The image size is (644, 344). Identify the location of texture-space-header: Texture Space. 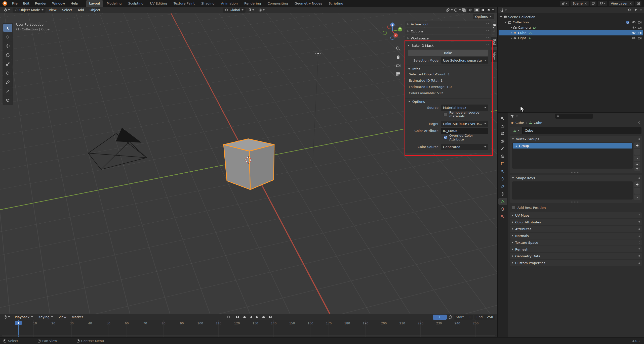
(576, 242).